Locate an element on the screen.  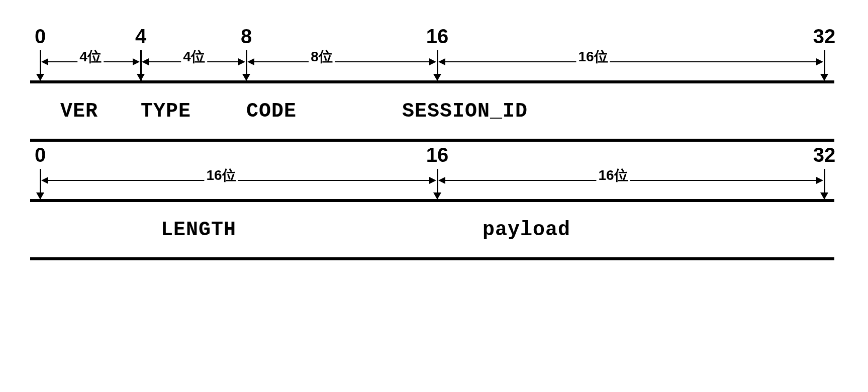
field-code: CODE is located at coordinates (324, 112).